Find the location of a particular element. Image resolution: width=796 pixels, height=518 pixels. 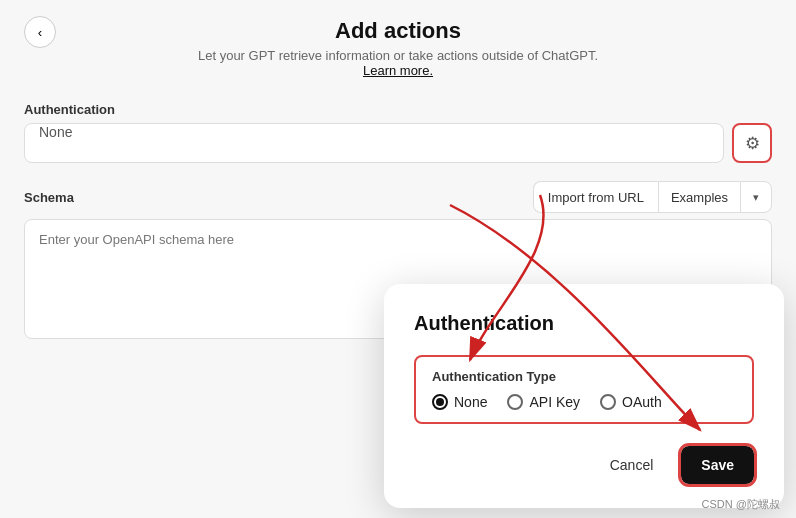

radio-group: None API Key OAuth is located at coordinates (584, 402).